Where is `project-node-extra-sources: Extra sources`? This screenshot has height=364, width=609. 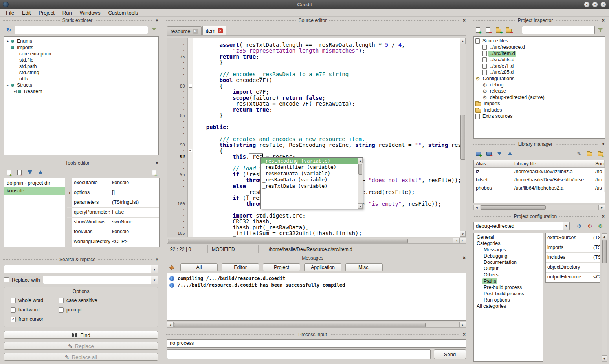 project-node-extra-sources: Extra sources is located at coordinates (539, 116).